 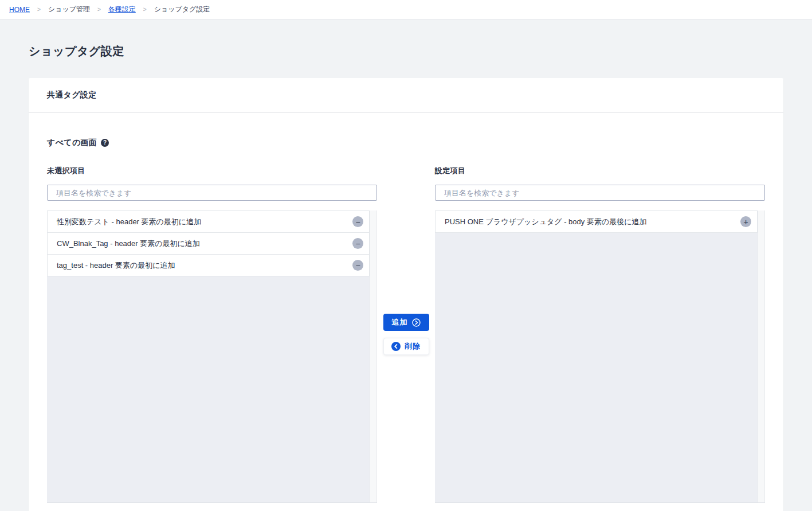 What do you see at coordinates (105, 143) in the screenshot?
I see `help-icon: ?` at bounding box center [105, 143].